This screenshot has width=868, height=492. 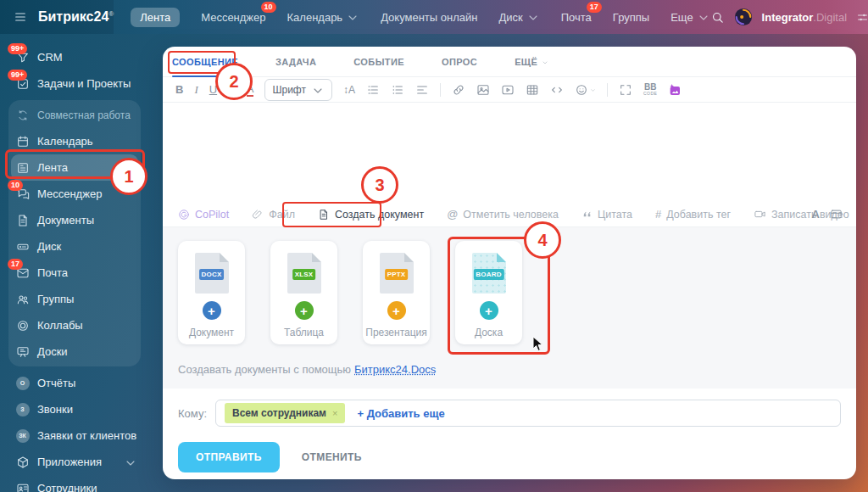 What do you see at coordinates (836, 214) in the screenshot?
I see `panel-icon` at bounding box center [836, 214].